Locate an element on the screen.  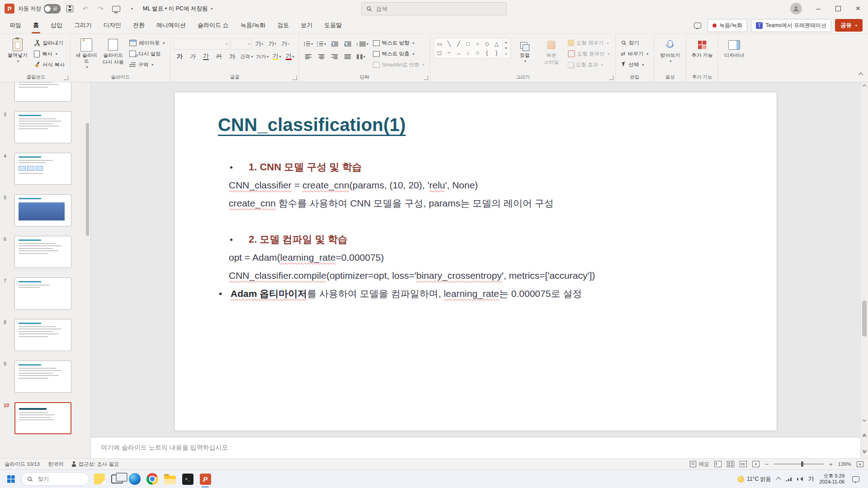
change-case-button: 가가▾ is located at coordinates (262, 56).